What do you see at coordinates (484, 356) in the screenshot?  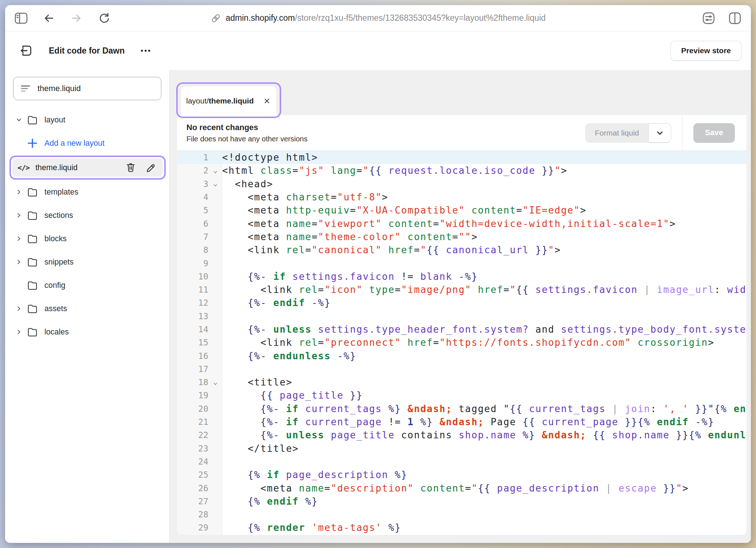 I see `code-text: {%- endunless -%}` at bounding box center [484, 356].